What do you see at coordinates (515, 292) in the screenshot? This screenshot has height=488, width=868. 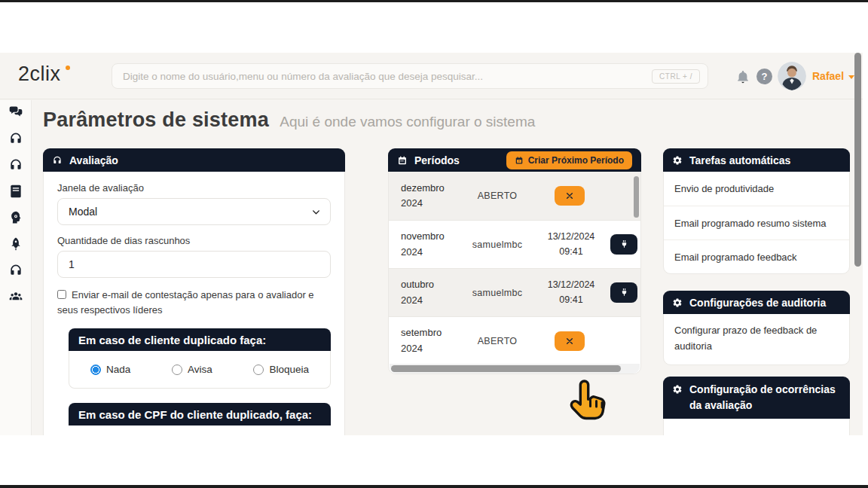 I see `period-row: outubro2024 samuelmbc 13/12/202409:41` at bounding box center [515, 292].